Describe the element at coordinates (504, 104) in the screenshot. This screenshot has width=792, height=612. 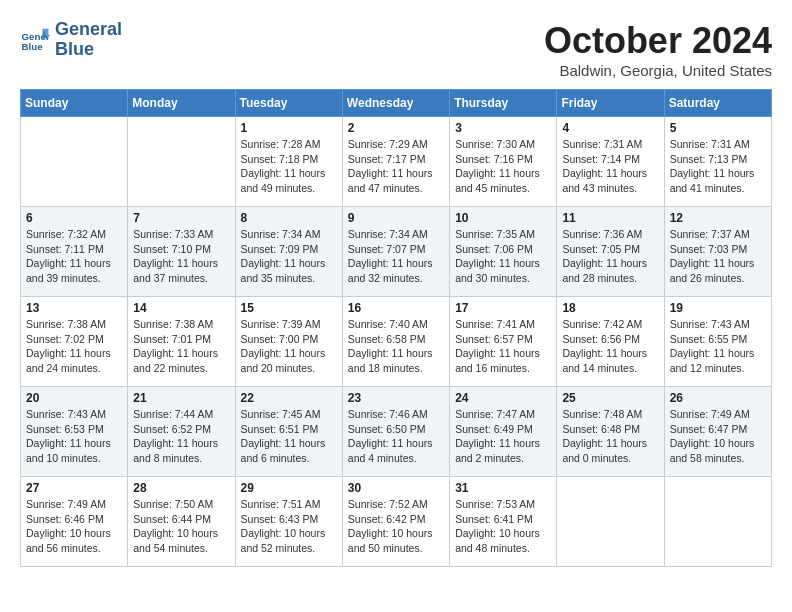
I see `weekday-header-thursday: Thursday` at that location.